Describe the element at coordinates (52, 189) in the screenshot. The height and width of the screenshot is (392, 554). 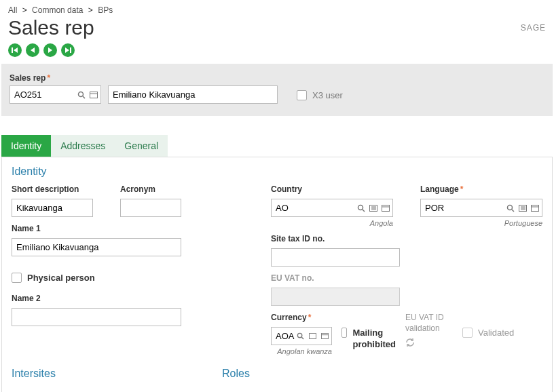
I see `short-desc-label: Short description` at that location.